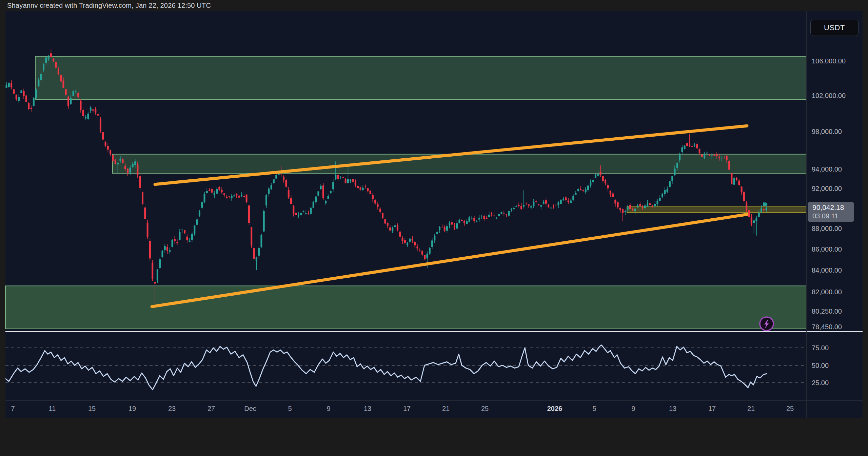  Describe the element at coordinates (92, 409) in the screenshot. I see `time-tick-15: 15` at that location.